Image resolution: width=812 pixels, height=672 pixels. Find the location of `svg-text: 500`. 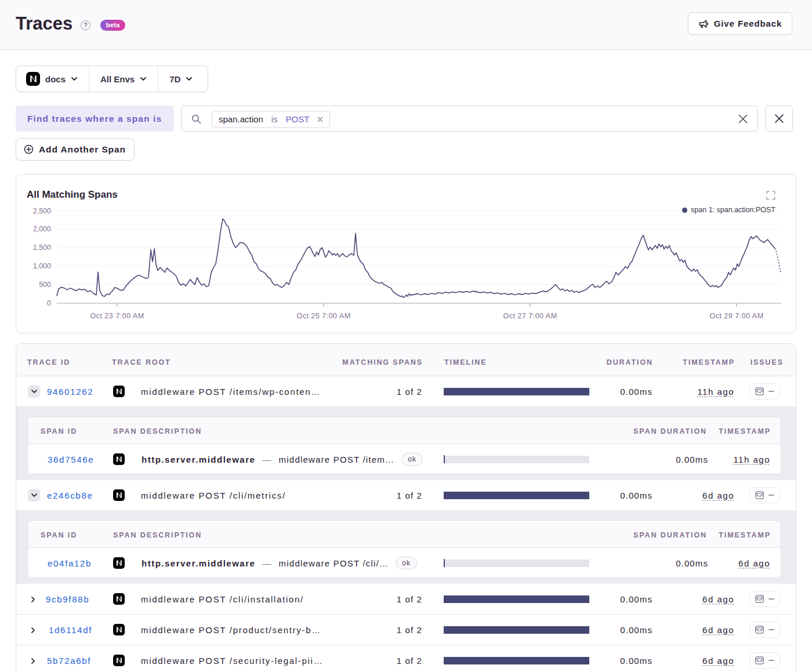

svg-text: 500 is located at coordinates (45, 285).